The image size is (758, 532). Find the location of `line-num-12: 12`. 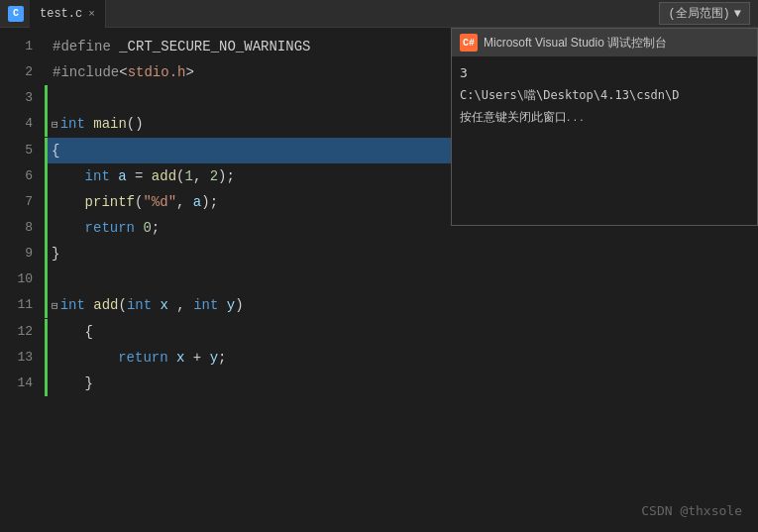

line-num-12: 12 is located at coordinates (22, 332).